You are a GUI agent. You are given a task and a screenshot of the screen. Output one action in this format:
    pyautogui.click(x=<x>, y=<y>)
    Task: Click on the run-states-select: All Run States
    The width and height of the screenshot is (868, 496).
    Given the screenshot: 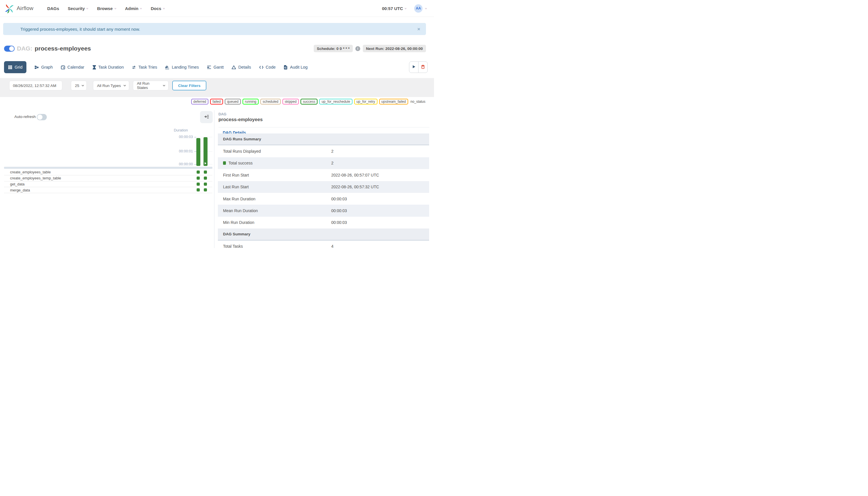 What is the action you would take?
    pyautogui.click(x=151, y=86)
    